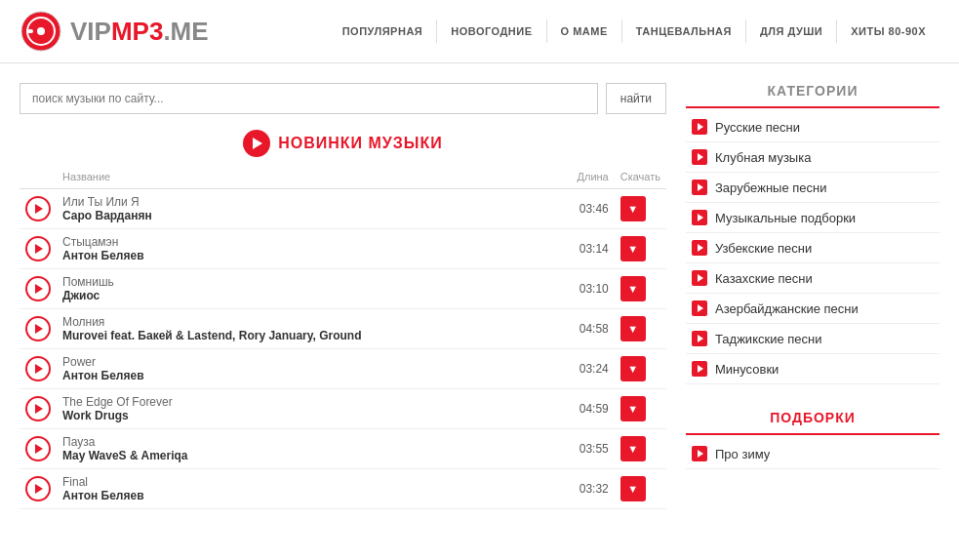 The image size is (959, 560). Describe the element at coordinates (813, 279) in the screenshot. I see `category-item: Казахские песни` at that location.